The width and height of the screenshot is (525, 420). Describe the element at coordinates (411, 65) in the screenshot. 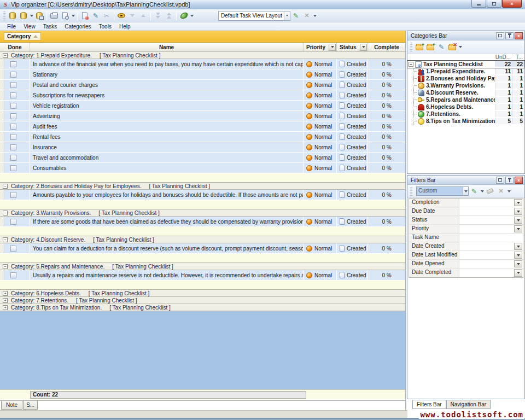

I see `tree-expand-icon: −` at that location.